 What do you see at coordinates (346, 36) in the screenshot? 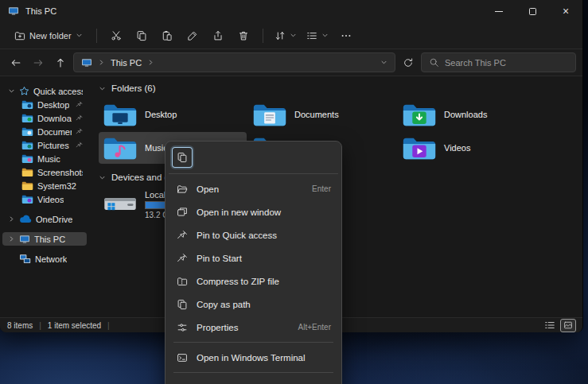
I see `more-options-button` at bounding box center [346, 36].